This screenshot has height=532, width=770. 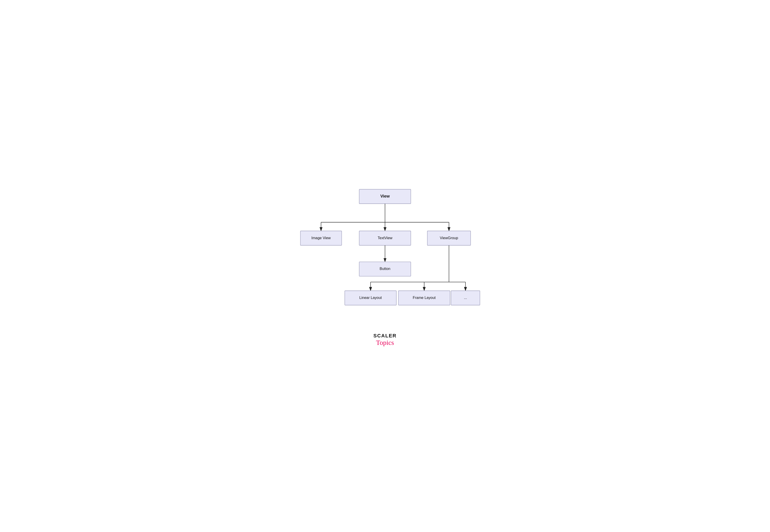 I want to click on button-node-label: Button, so click(x=385, y=269).